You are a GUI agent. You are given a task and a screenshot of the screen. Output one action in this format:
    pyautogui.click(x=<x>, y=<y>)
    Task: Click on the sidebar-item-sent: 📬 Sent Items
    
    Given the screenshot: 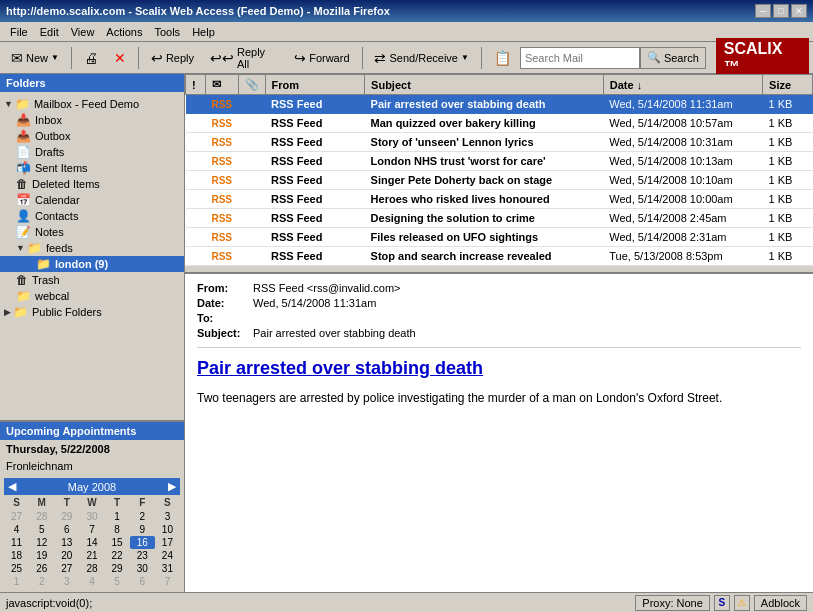 What is the action you would take?
    pyautogui.click(x=92, y=168)
    